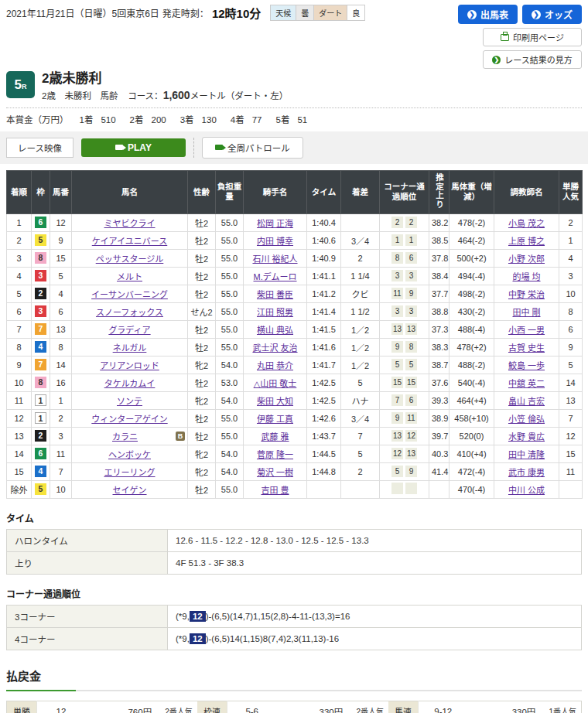 The image size is (588, 713). I want to click on corner-position-box: 3, so click(398, 275).